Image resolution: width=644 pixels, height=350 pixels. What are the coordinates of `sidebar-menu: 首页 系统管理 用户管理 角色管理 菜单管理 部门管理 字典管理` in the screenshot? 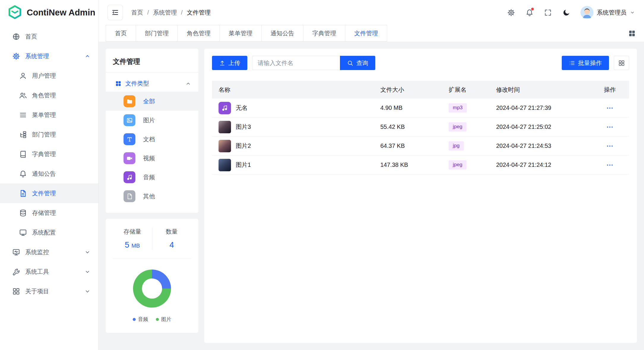 It's located at (49, 188).